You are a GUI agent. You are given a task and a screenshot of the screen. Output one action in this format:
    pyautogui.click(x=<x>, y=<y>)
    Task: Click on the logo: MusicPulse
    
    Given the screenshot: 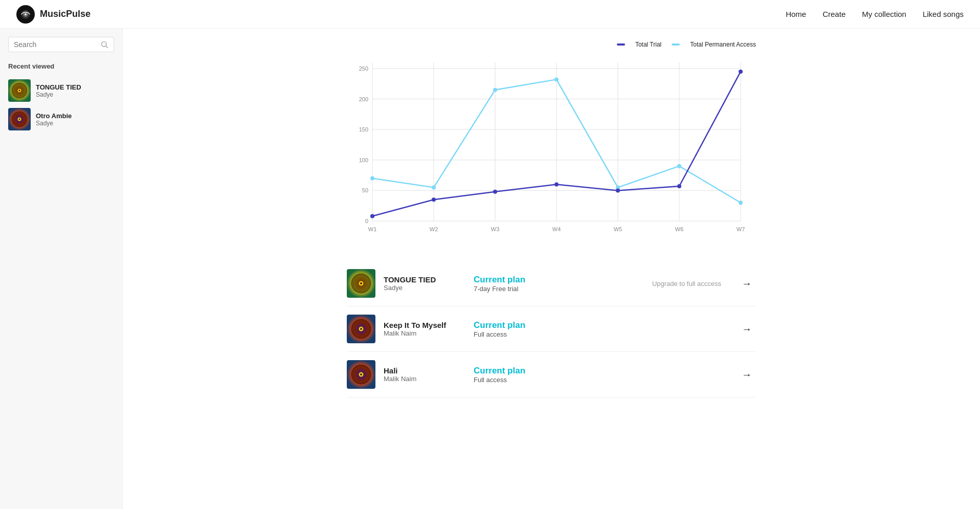 What is the action you would take?
    pyautogui.click(x=53, y=14)
    